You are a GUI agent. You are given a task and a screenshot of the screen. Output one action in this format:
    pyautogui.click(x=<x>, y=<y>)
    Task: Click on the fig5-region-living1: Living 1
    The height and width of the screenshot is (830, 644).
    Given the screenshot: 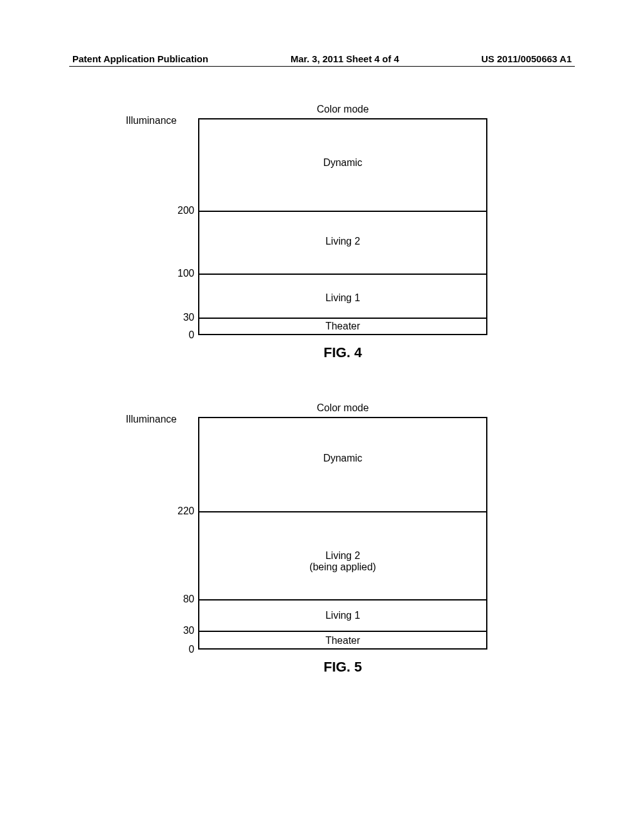 What is the action you would take?
    pyautogui.click(x=343, y=616)
    